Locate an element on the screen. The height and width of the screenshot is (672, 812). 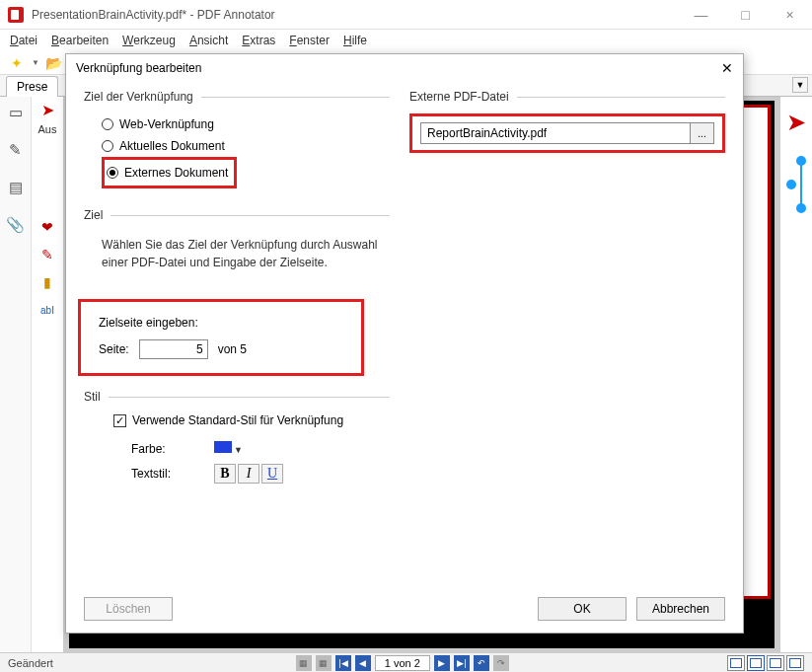
checkbox-icon: ✓ is located at coordinates (120, 420).